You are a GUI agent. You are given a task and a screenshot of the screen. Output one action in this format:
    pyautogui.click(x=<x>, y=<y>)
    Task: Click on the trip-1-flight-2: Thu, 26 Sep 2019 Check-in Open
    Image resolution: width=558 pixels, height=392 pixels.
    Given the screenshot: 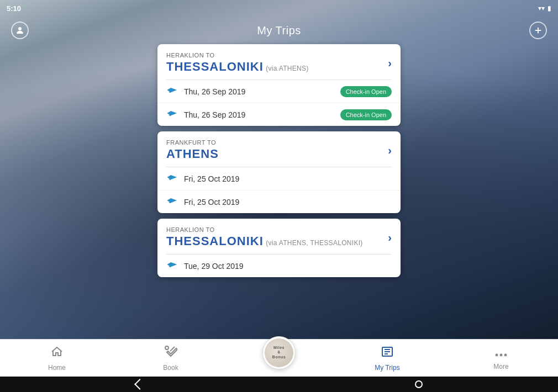 What is the action you would take?
    pyautogui.click(x=279, y=115)
    